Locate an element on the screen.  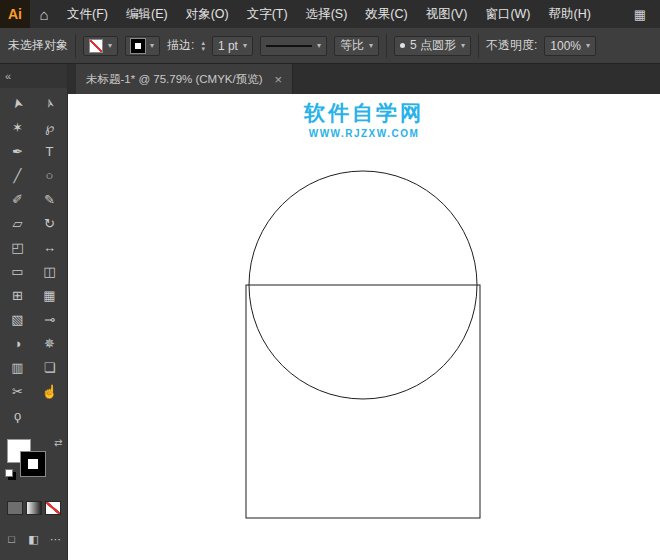
color-mode-buttons is located at coordinates (34, 508).